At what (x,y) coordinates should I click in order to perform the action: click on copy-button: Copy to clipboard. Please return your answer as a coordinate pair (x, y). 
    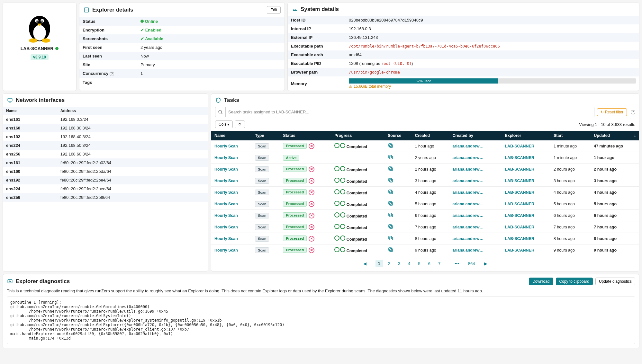
    Looking at the image, I should click on (574, 281).